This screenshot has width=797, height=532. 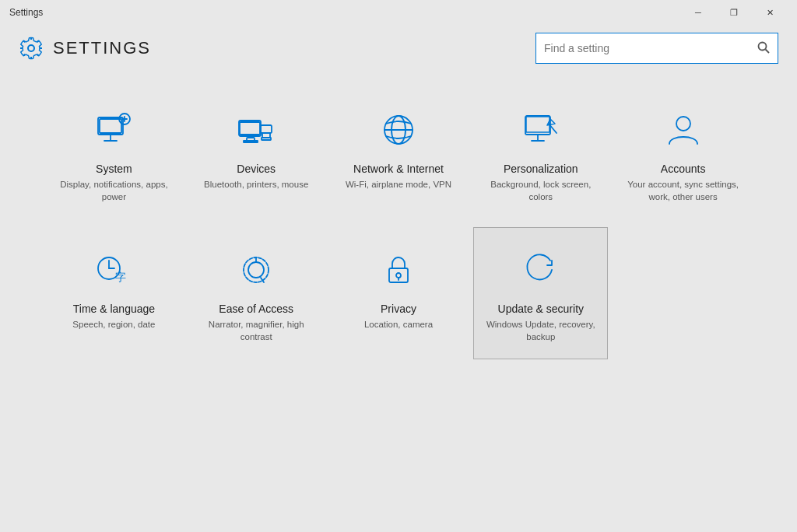 What do you see at coordinates (114, 309) in the screenshot?
I see `time-name: Time & language` at bounding box center [114, 309].